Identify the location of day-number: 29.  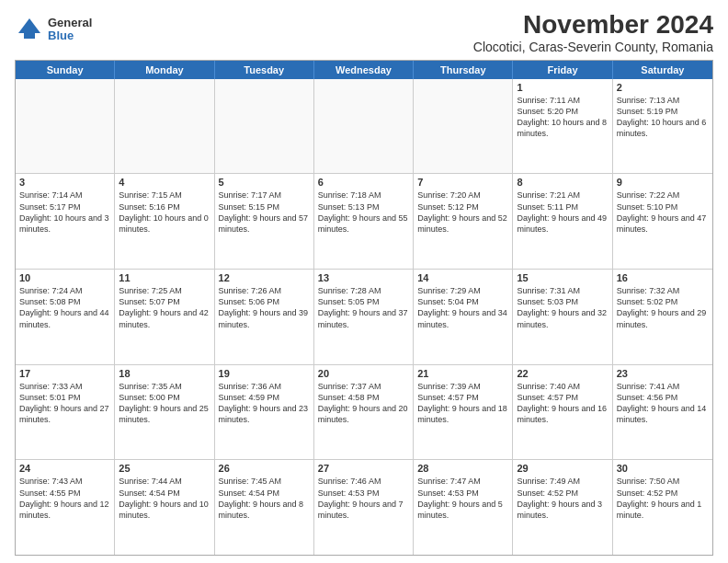
(563, 468).